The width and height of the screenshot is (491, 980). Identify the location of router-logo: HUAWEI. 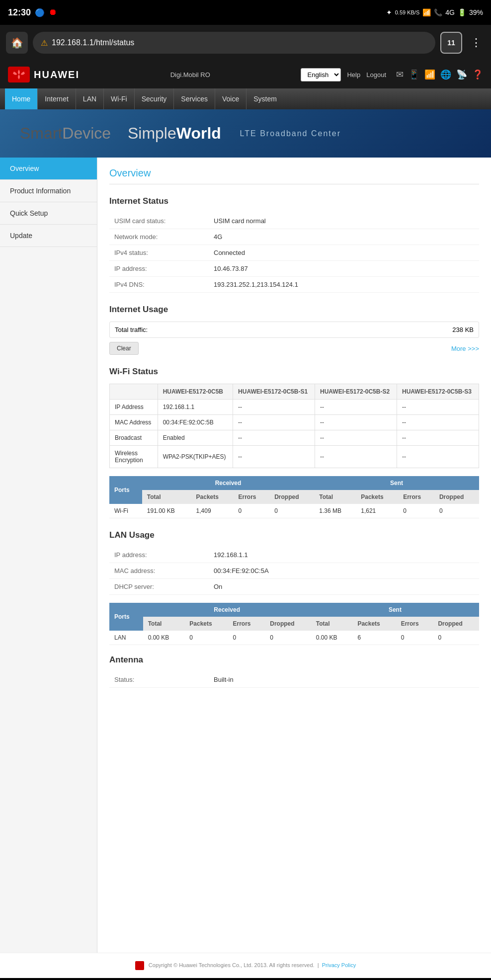
(44, 75).